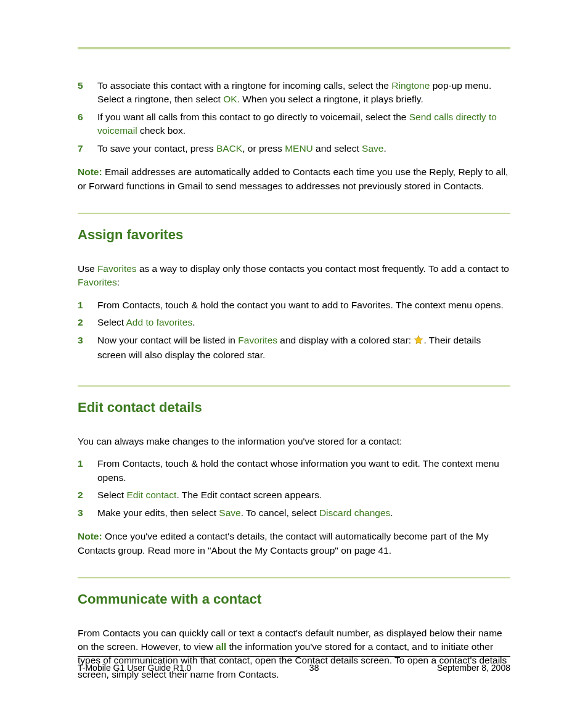  Describe the element at coordinates (304, 95) in the screenshot. I see `step-text: To associate this contact with a rington…` at that location.